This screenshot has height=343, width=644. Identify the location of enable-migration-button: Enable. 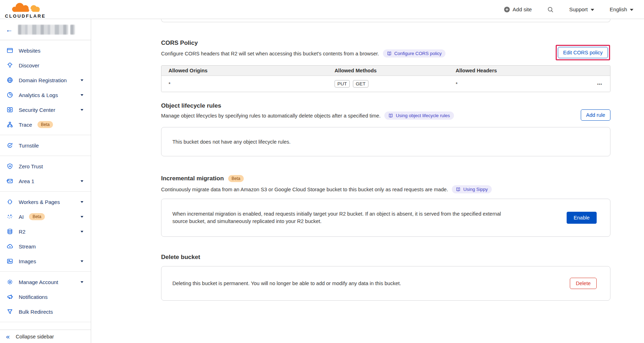
(581, 218).